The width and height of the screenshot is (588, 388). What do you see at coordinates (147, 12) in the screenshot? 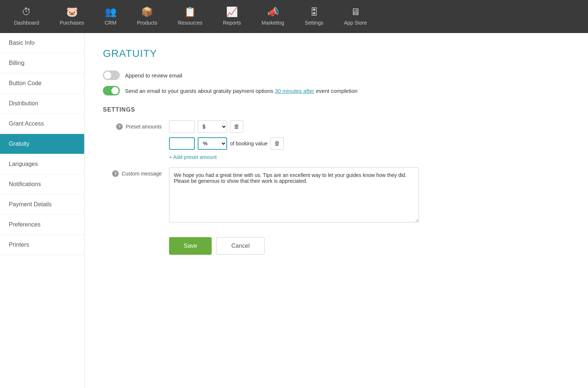
I see `nav-icon-products: 📦` at bounding box center [147, 12].